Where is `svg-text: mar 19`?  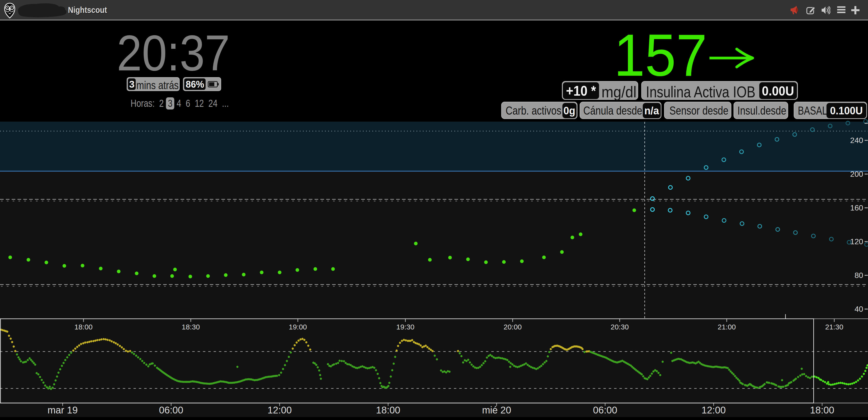
svg-text: mar 19 is located at coordinates (63, 410).